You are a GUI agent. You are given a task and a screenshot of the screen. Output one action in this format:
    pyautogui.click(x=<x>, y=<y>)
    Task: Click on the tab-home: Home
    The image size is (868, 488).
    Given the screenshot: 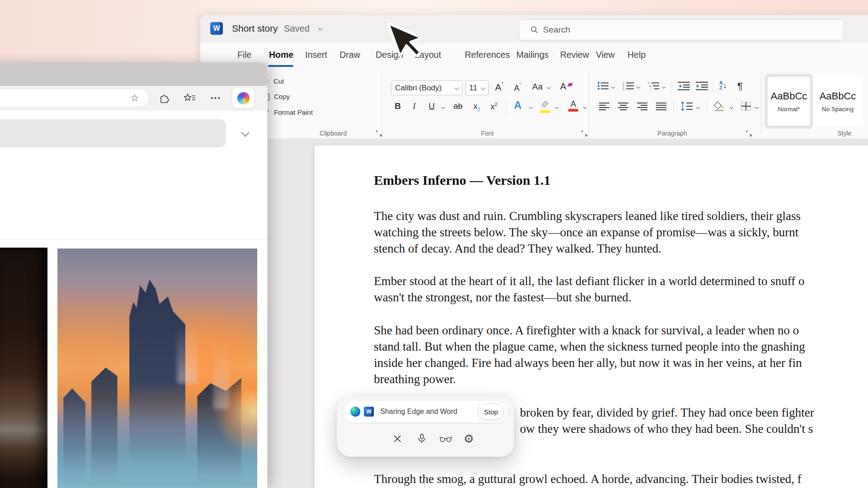 What is the action you would take?
    pyautogui.click(x=281, y=55)
    